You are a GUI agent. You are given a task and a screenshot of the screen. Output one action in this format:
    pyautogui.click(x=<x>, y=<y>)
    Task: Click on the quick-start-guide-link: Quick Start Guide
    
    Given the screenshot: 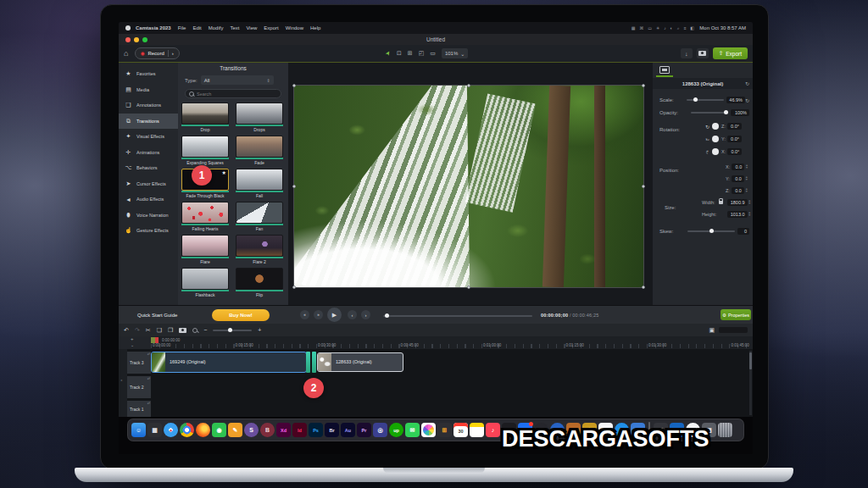 What is the action you would take?
    pyautogui.click(x=158, y=315)
    